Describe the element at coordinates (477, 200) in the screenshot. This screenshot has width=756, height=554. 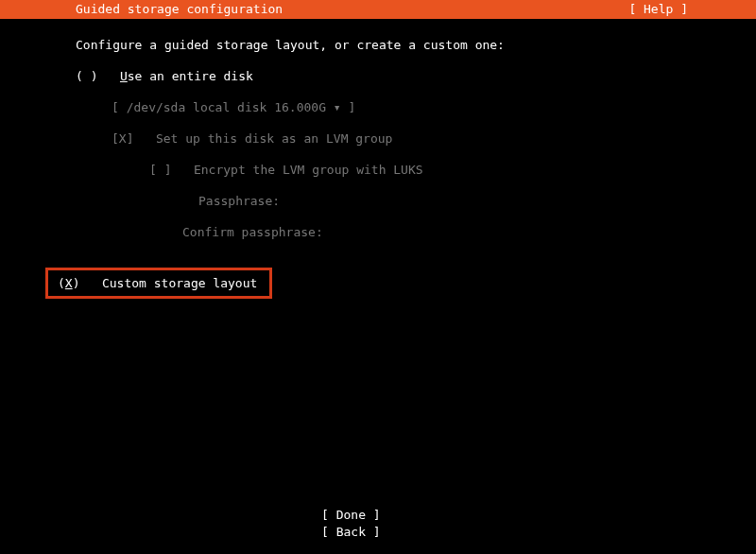
I see `passphrase-field: Passphrase:` at that location.